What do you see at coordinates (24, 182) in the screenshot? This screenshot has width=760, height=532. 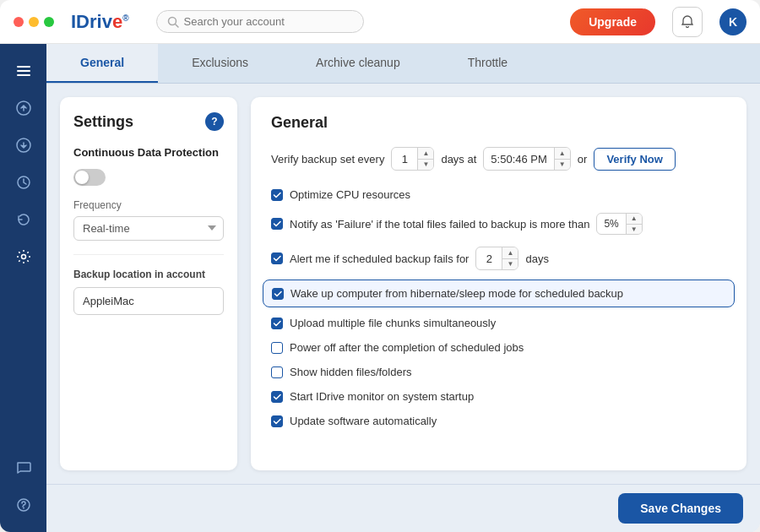 I see `sidebar-item-history` at bounding box center [24, 182].